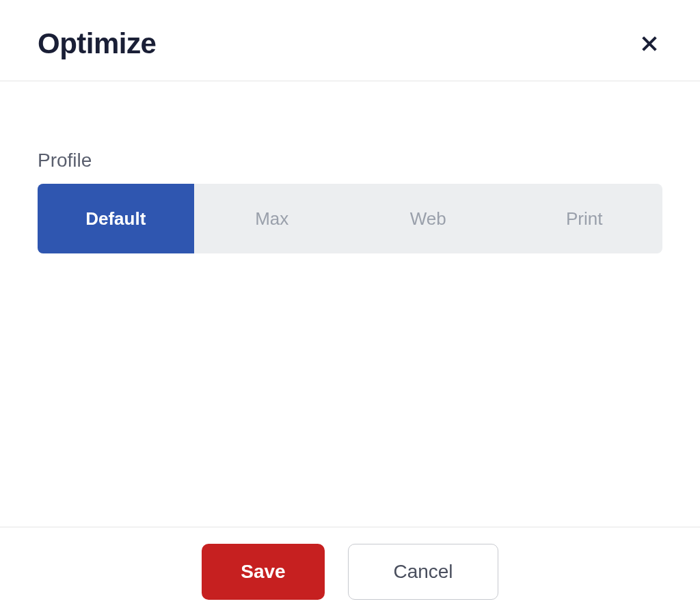 Image resolution: width=700 pixels, height=608 pixels. Describe the element at coordinates (428, 219) in the screenshot. I see `profile-option-web: Web` at that location.